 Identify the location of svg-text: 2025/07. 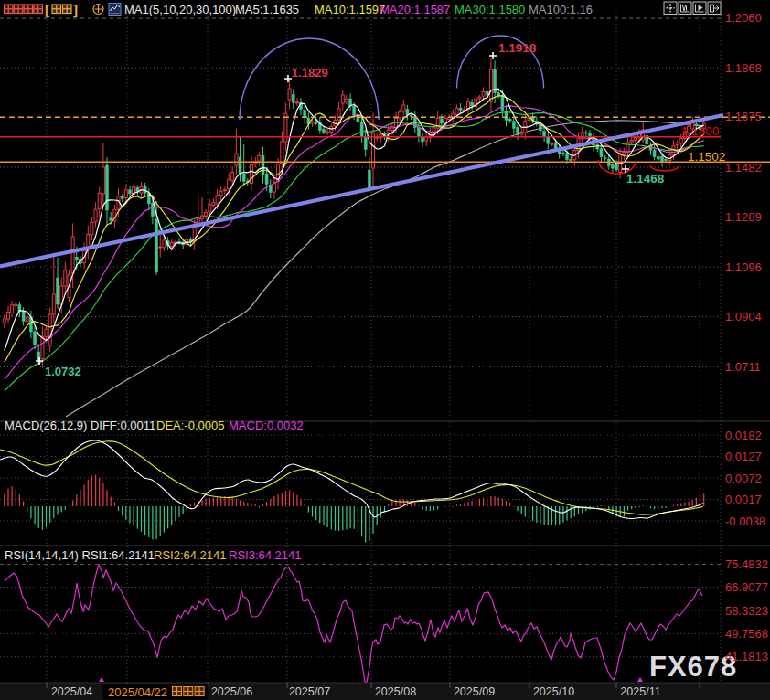
(309, 692).